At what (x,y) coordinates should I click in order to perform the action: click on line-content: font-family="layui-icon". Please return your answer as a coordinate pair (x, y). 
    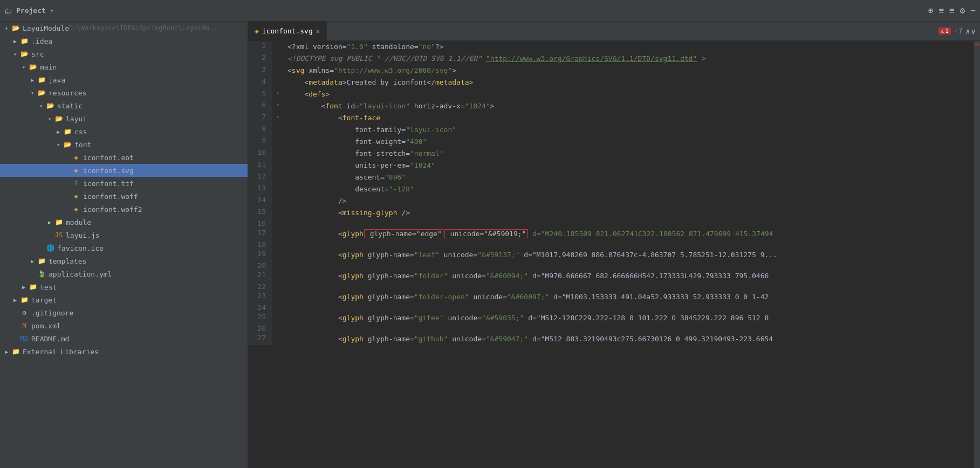
    Looking at the image, I should click on (628, 130).